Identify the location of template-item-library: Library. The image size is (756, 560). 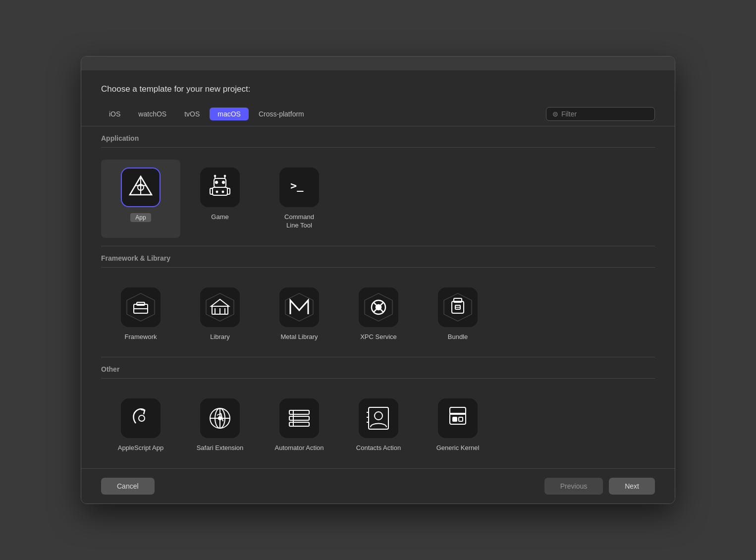
(220, 314).